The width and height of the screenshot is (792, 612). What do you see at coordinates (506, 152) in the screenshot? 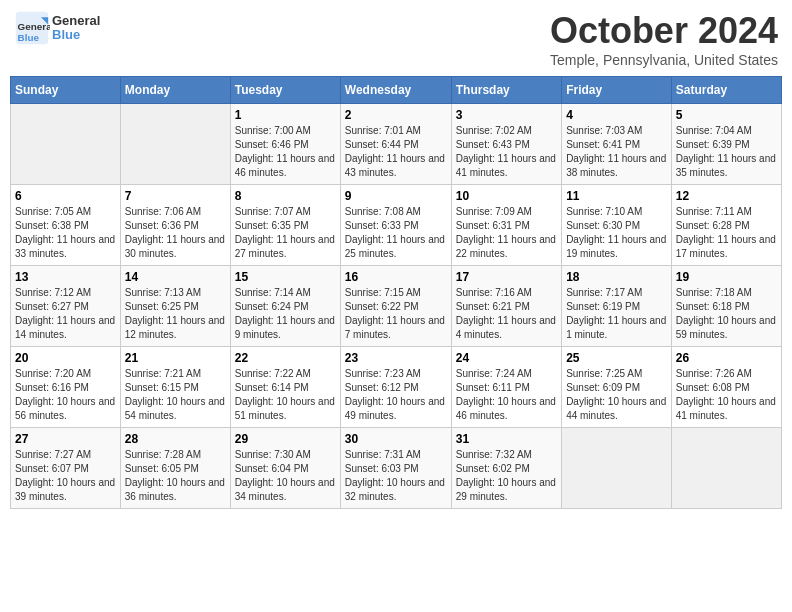
I see `day-info: Sunrise: 7:02 AMSunset: 6:43 PMDaylight:…` at bounding box center [506, 152].